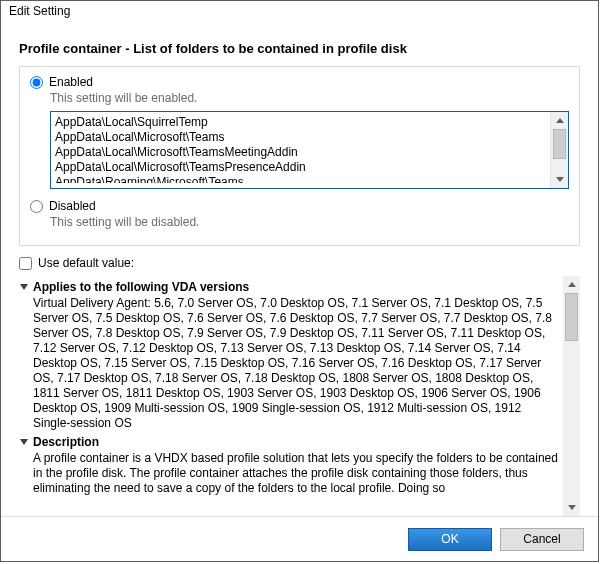 The width and height of the screenshot is (601, 564). What do you see at coordinates (141, 287) in the screenshot?
I see `applies-header-label: Applies to the following VDA versions` at bounding box center [141, 287].